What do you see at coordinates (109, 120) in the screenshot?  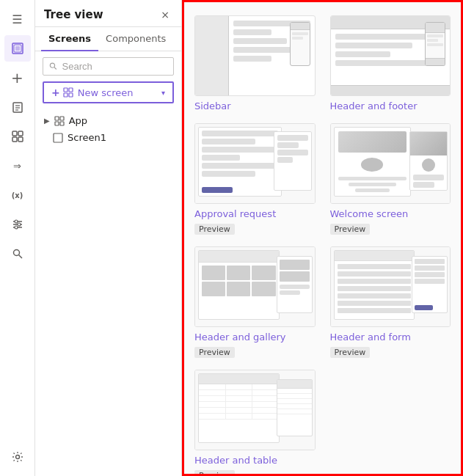 I see `tree-item-app: ▶ App` at bounding box center [109, 120].